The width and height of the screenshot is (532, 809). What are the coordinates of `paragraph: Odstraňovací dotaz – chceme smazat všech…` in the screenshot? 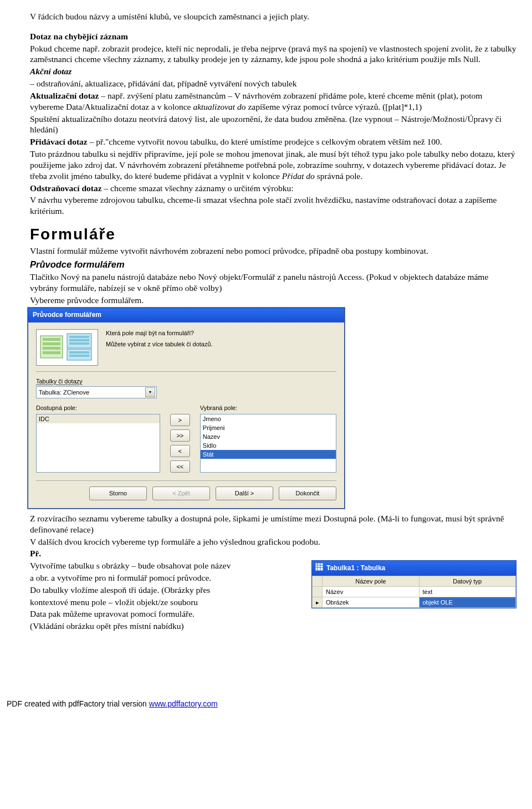 It's located at (273, 188).